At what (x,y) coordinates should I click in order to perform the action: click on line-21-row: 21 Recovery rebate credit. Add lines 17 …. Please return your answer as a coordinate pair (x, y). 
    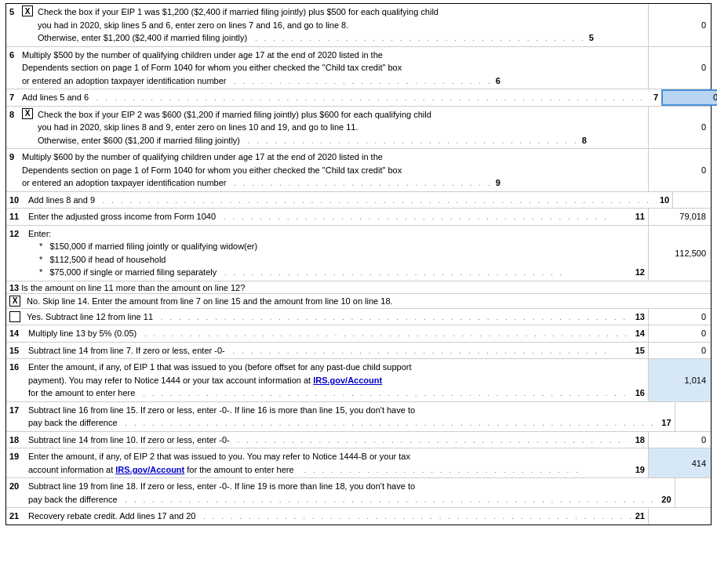
    Looking at the image, I should click on (358, 516).